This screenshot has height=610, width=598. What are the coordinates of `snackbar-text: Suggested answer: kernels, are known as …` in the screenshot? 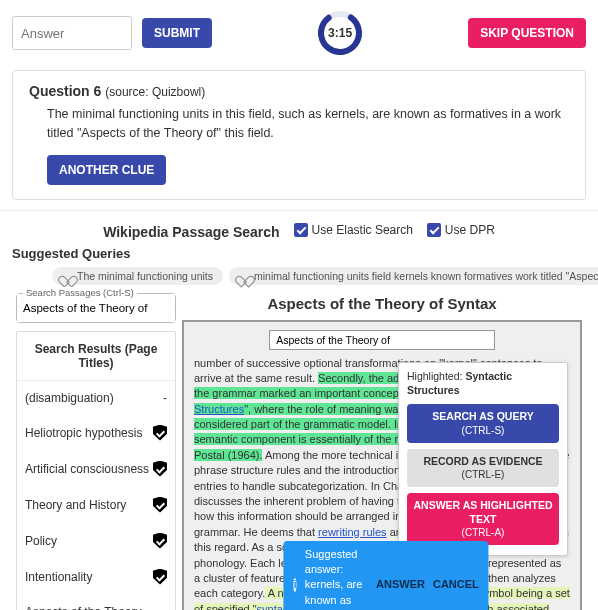 It's located at (336, 578).